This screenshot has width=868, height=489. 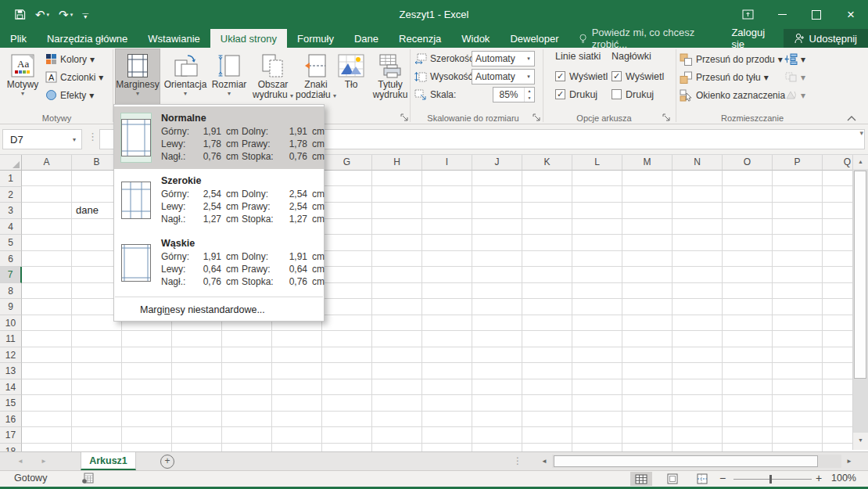 I want to click on dialog-launcher-page-setup, so click(x=405, y=116).